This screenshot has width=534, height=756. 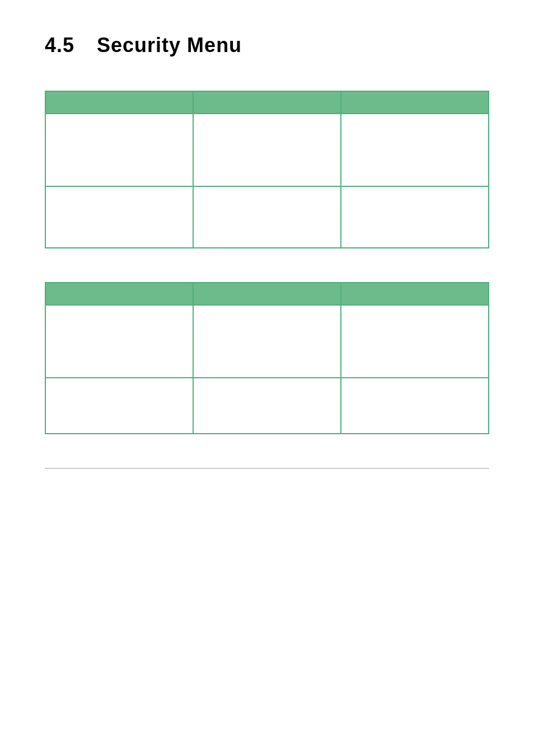 What do you see at coordinates (415, 217) in the screenshot?
I see `table-1-row2-col3` at bounding box center [415, 217].